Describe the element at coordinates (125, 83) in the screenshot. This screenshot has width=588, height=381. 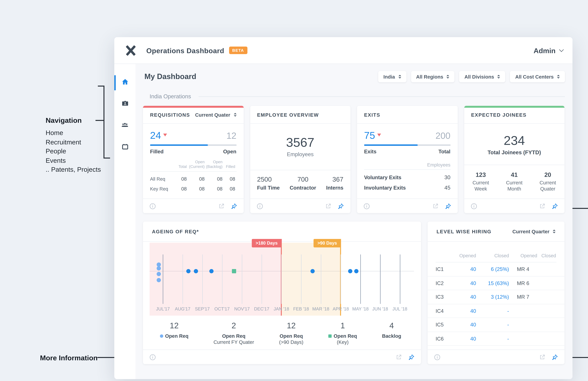
I see `home-icon` at that location.